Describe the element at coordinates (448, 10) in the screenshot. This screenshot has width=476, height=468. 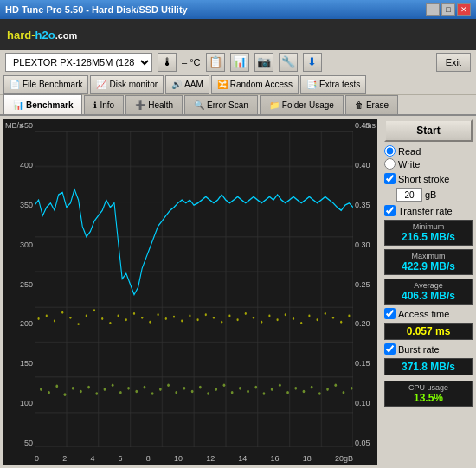
I see `maximize-button: □` at that location.